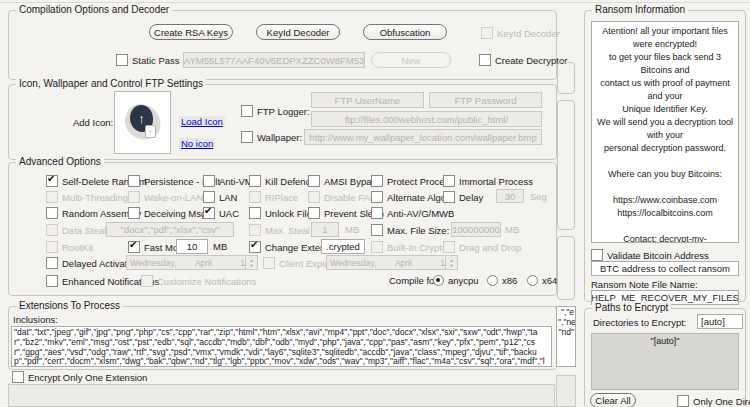 The image size is (750, 407). What do you see at coordinates (423, 137) in the screenshot?
I see `wallpaper-url-field: http://www.my_wallpaper_location.com/wal…` at bounding box center [423, 137].